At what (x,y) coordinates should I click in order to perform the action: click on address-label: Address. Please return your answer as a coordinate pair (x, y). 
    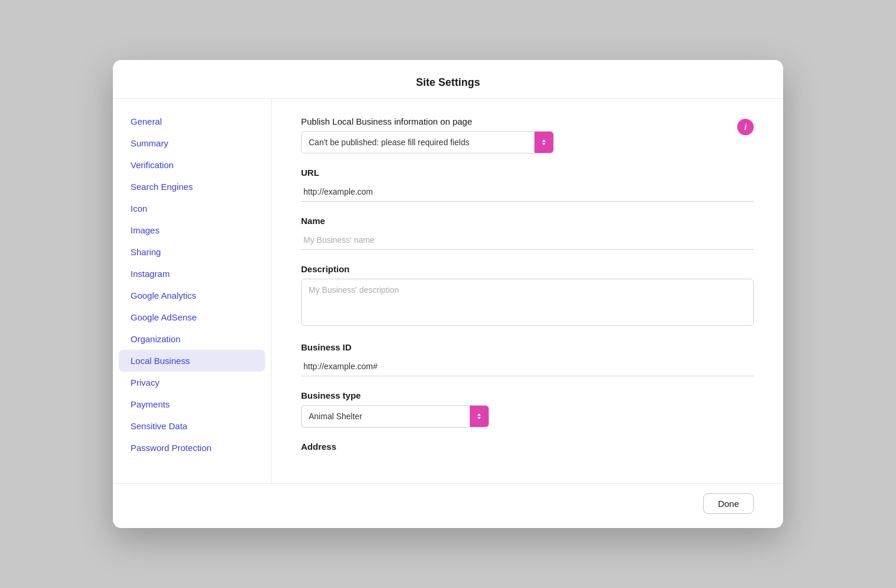
    Looking at the image, I should click on (527, 447).